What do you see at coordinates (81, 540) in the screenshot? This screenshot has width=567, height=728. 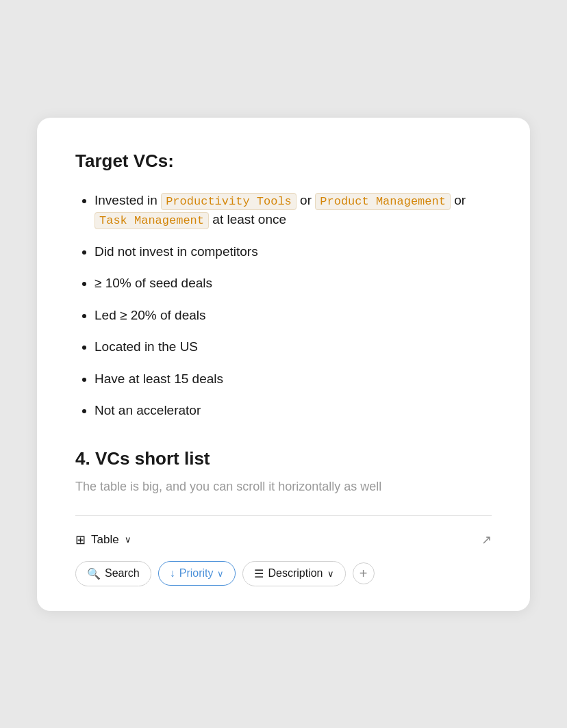 I see `table-icon: ⊞` at bounding box center [81, 540].